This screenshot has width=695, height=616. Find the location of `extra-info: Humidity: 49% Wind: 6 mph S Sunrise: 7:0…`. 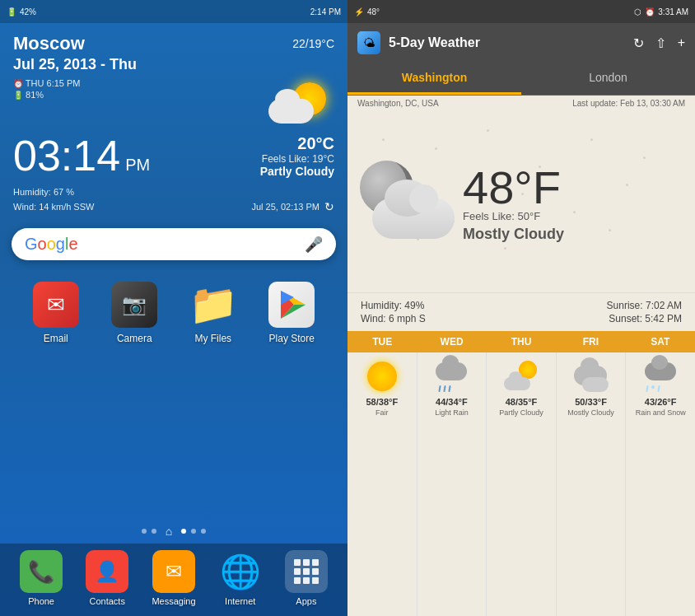

extra-info: Humidity: 49% Wind: 6 mph S Sunrise: 7:0… is located at coordinates (521, 311).